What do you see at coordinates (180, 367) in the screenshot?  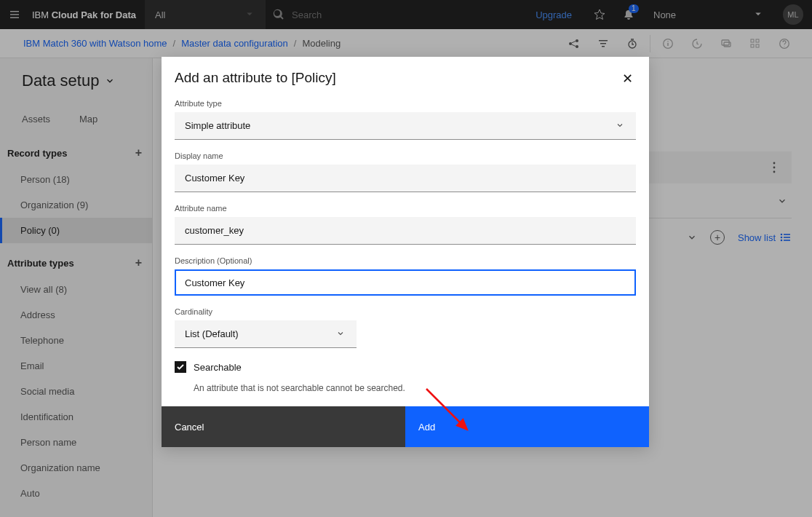 I see `searchable-checkbox` at bounding box center [180, 367].